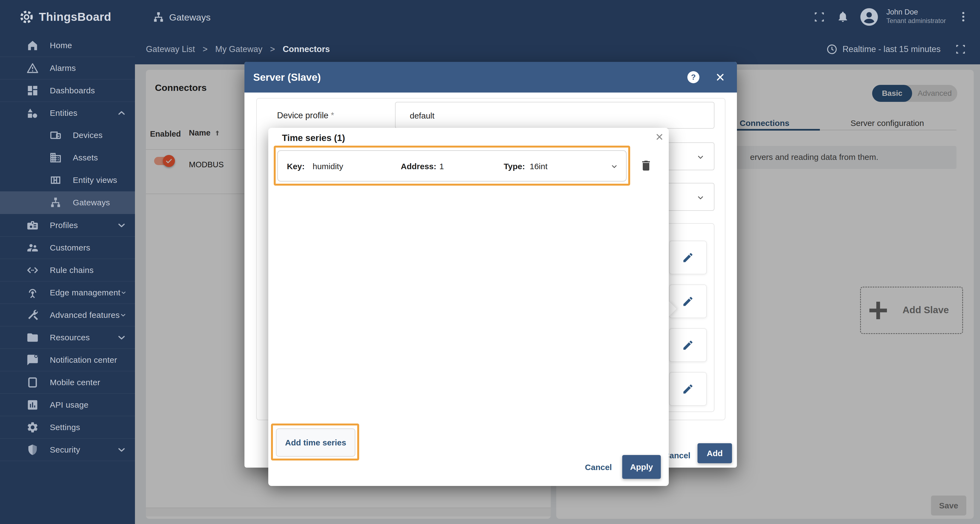 This screenshot has height=524, width=980. I want to click on device-profile-value: default, so click(422, 116).